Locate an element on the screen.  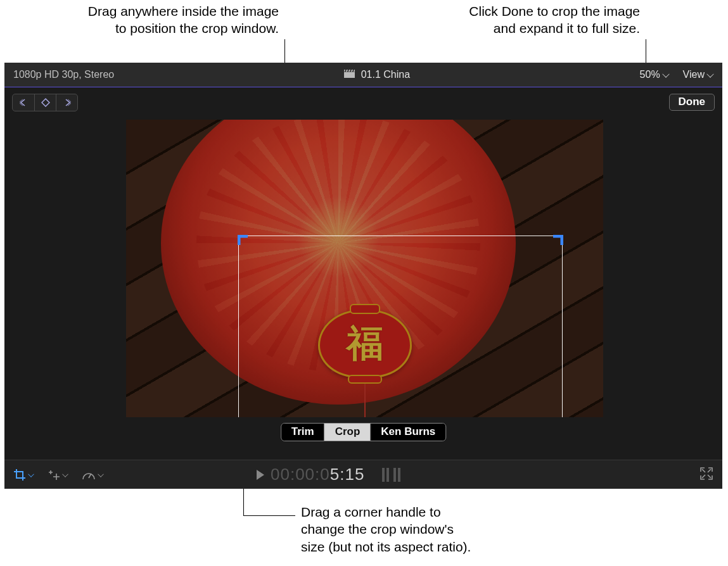
fullscreen-button is located at coordinates (706, 475).